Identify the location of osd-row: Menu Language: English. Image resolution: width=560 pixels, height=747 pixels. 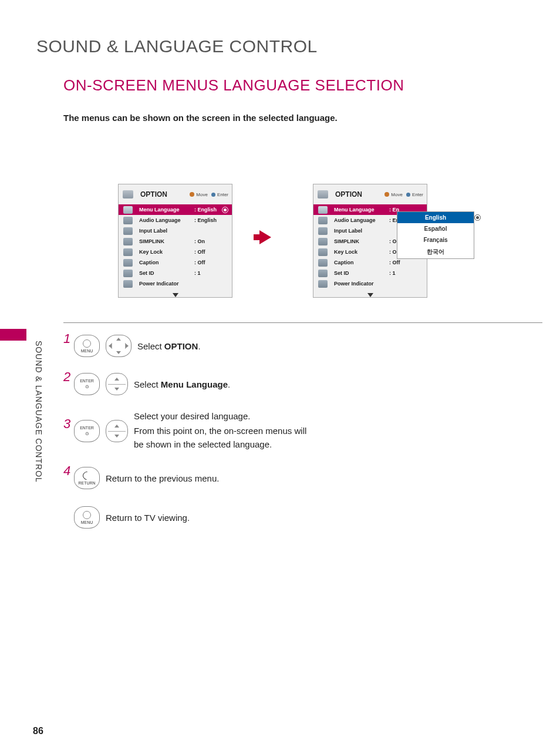
(175, 210).